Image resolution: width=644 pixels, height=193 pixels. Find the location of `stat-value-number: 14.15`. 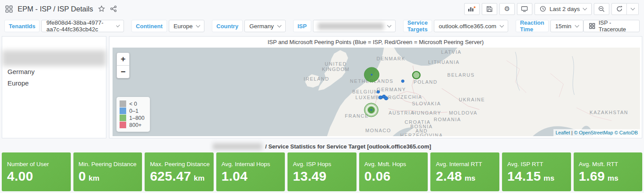

stat-value-number: 14.15 is located at coordinates (524, 176).